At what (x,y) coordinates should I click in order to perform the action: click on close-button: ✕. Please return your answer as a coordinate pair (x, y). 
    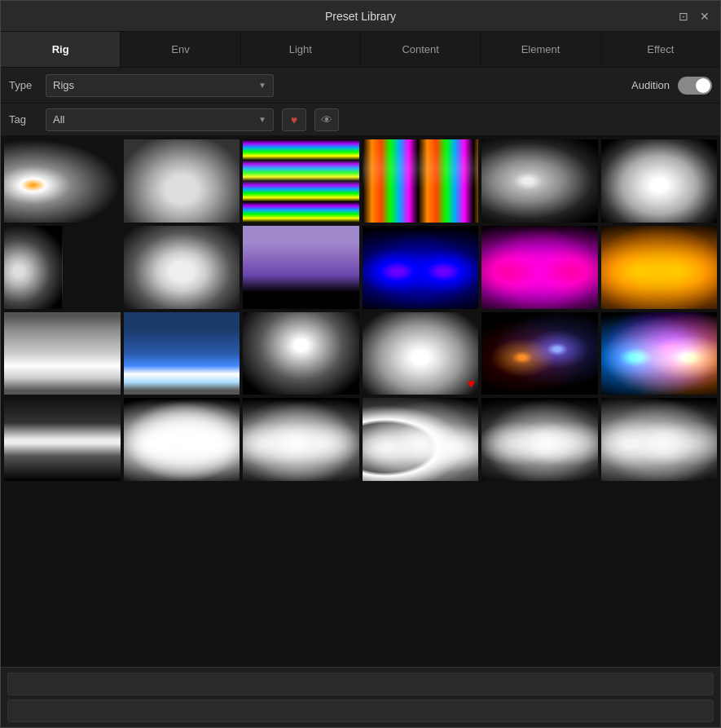
    Looking at the image, I should click on (705, 16).